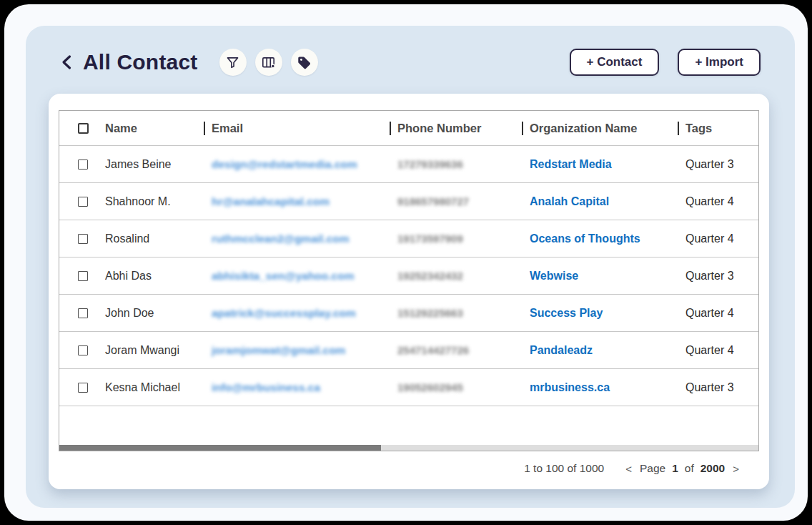  I want to click on next-page-icon: >, so click(736, 469).